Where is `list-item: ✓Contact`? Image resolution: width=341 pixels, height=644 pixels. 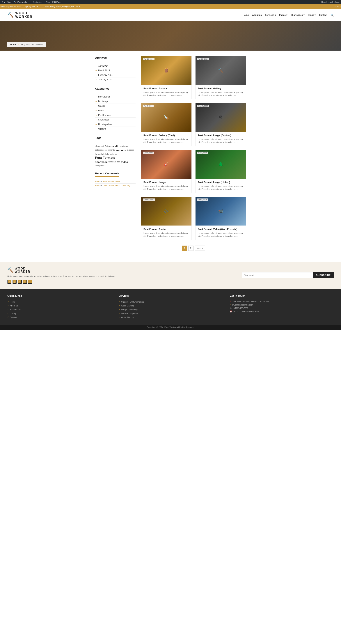
list-item: ✓Contact is located at coordinates (59, 317).